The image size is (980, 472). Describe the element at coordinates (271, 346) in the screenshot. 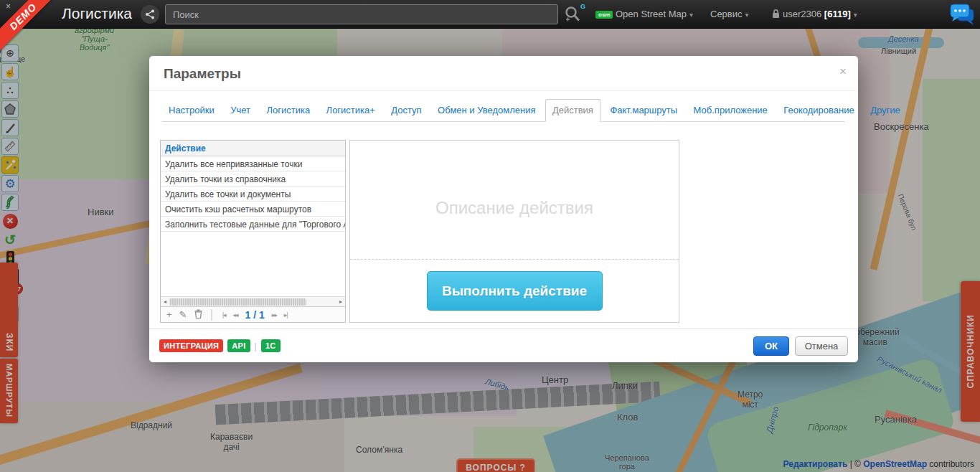

I see `1c-badge: 1C` at that location.